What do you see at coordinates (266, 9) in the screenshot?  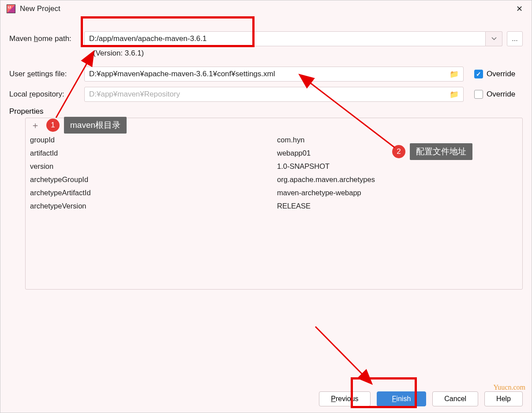 I see `titlebar: New Project ✕` at bounding box center [266, 9].